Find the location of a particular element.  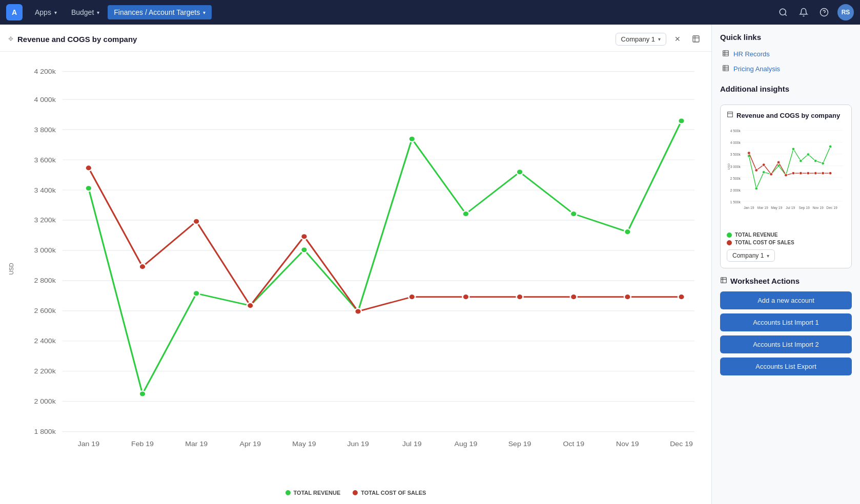

quick-link-pricing-analysis: Pricing Analysis is located at coordinates (786, 69).